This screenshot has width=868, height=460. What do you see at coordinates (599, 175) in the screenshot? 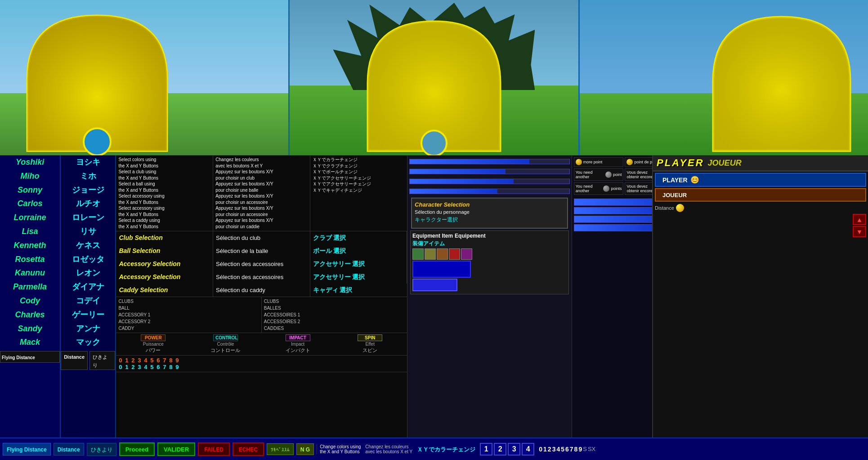
I see `pt-need-en: You need another point` at bounding box center [599, 175].